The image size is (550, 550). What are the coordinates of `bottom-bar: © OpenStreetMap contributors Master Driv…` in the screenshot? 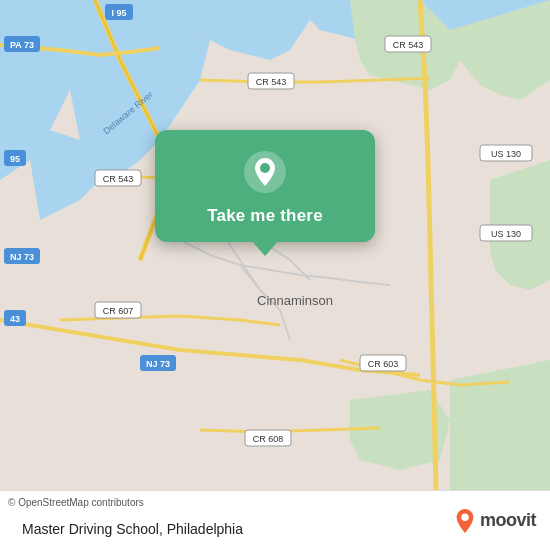 It's located at (275, 520).